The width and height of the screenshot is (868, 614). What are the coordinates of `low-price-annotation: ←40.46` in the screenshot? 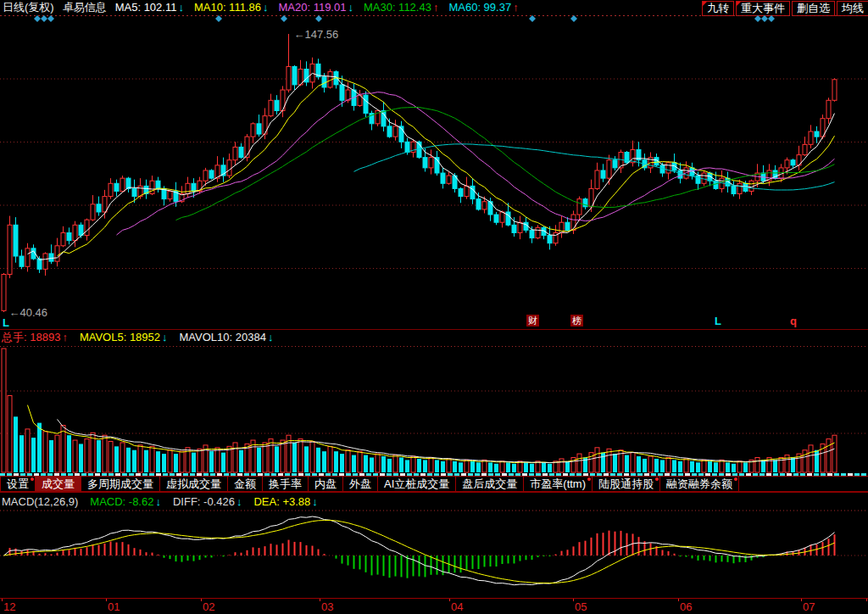 It's located at (29, 312).